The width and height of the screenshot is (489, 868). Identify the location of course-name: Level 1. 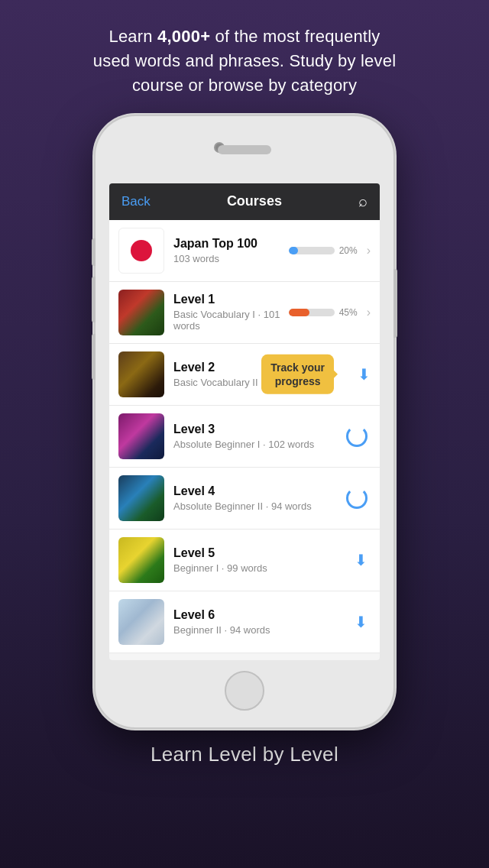
(231, 300).